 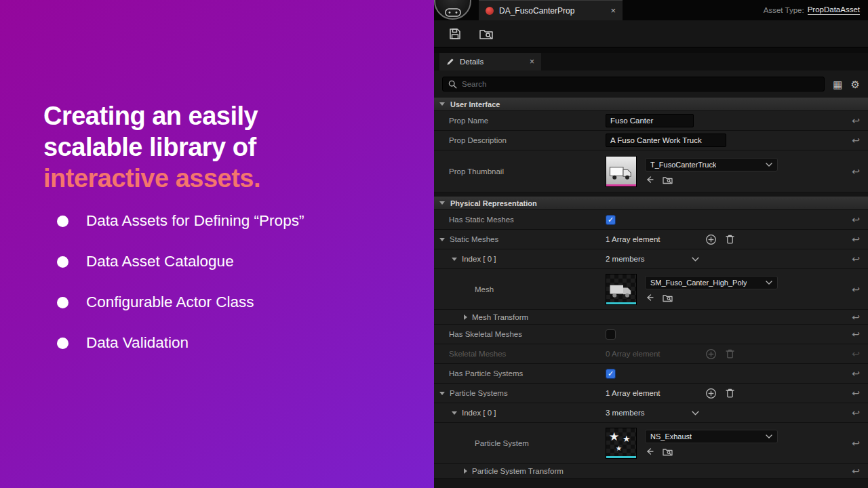 I want to click on bullet-list: Data Assets for Defining “Props” Data As…, so click(x=180, y=294).